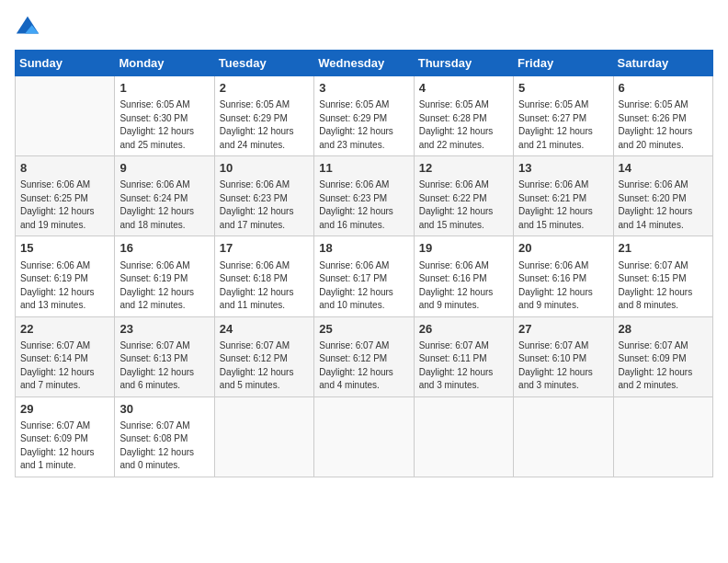 The width and height of the screenshot is (728, 563). What do you see at coordinates (463, 116) in the screenshot?
I see `calendar-cell: 4Sunrise: 6:05 AMSunset: 6:28 PMDaylight…` at bounding box center [463, 116].